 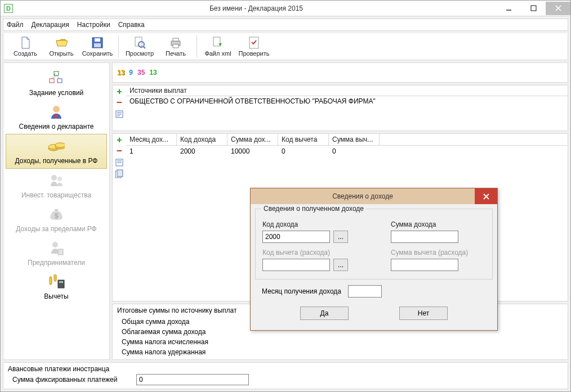 I want to click on th-amount: Сумма дох..., so click(x=253, y=139).